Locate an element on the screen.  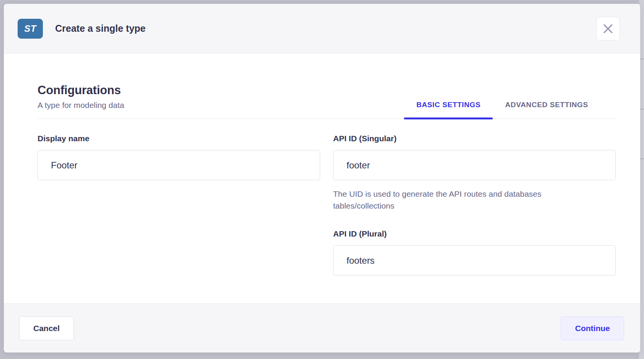
modal-footer: Cancel Continue is located at coordinates (322, 328).